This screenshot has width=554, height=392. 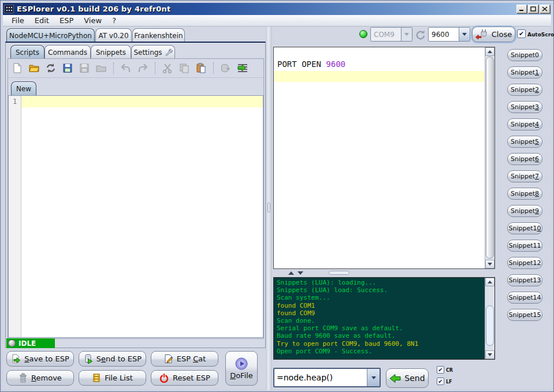 I want to click on save-as-button, so click(x=84, y=68).